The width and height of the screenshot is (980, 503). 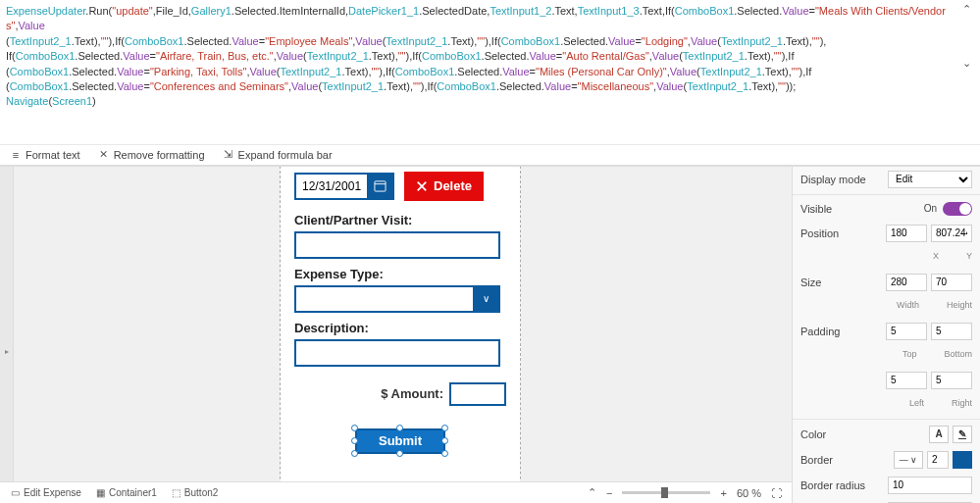 I want to click on border-width-input, so click(x=938, y=460).